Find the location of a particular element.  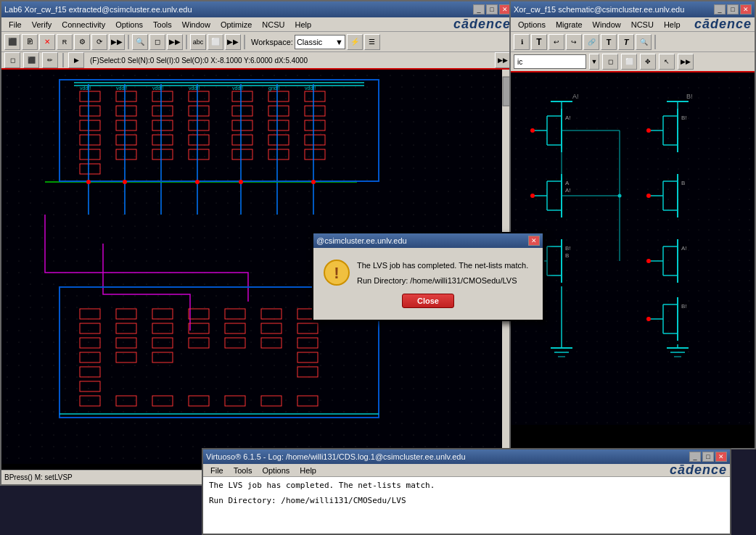

right-tb-2: T is located at coordinates (539, 42).